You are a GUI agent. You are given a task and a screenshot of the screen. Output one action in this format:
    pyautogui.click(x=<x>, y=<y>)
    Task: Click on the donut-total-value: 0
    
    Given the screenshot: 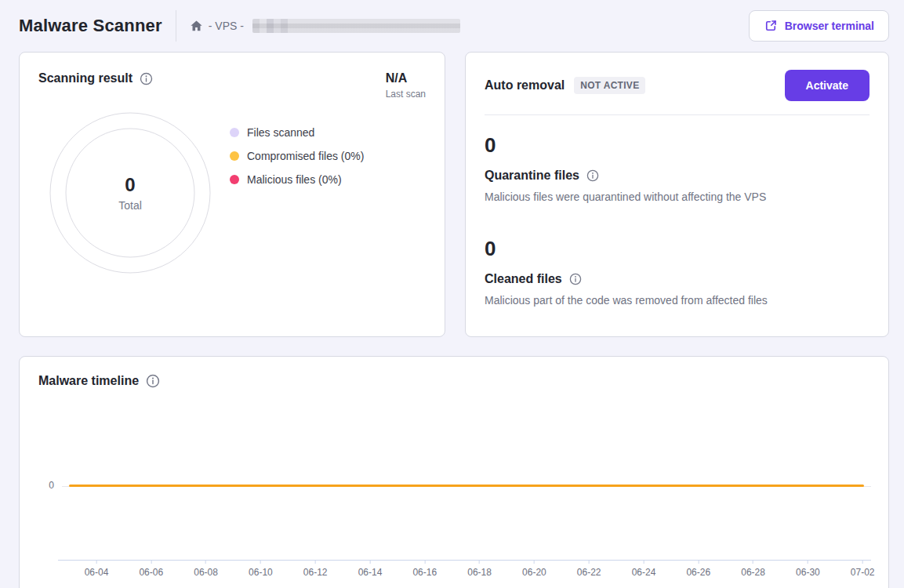 What is the action you would take?
    pyautogui.click(x=130, y=185)
    